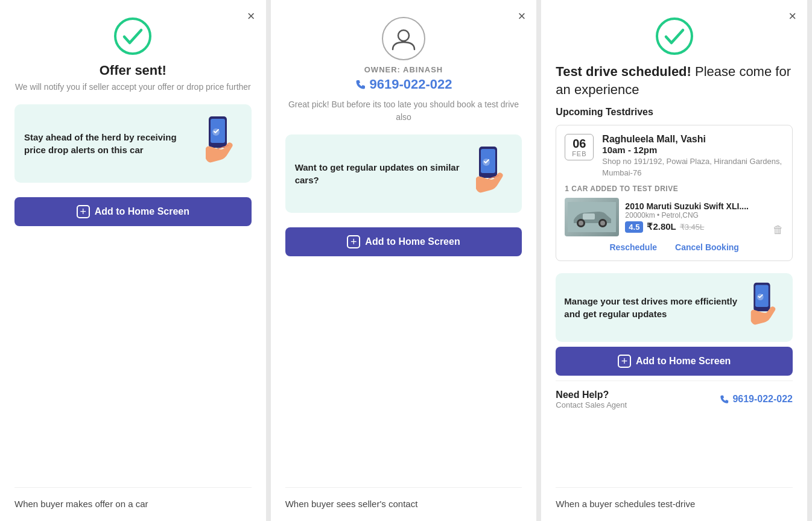 This screenshot has width=812, height=521. What do you see at coordinates (133, 212) in the screenshot?
I see `add-home-screen-button-p1: + Add to Home Screen` at bounding box center [133, 212].